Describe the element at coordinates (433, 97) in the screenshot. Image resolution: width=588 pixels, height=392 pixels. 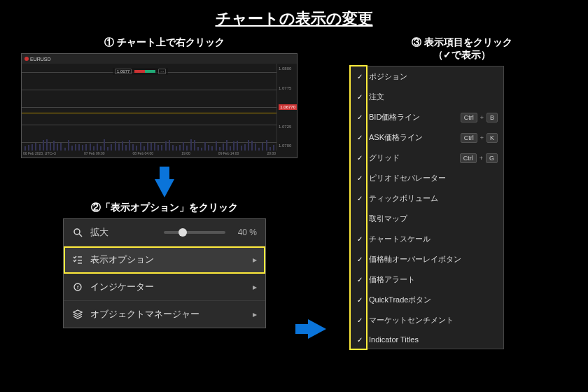
I see `display-option-label: 注文` at that location.